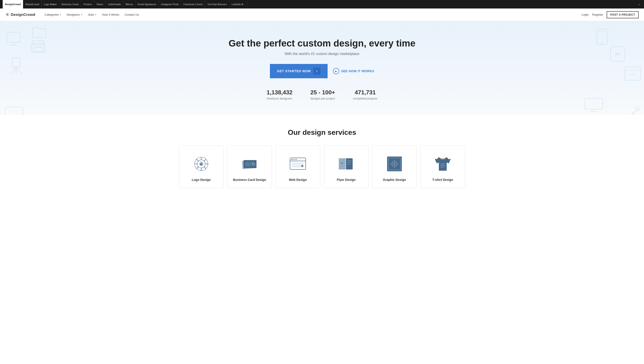  I want to click on top-nav-item-instagram: Instagram Posts, so click(170, 4).